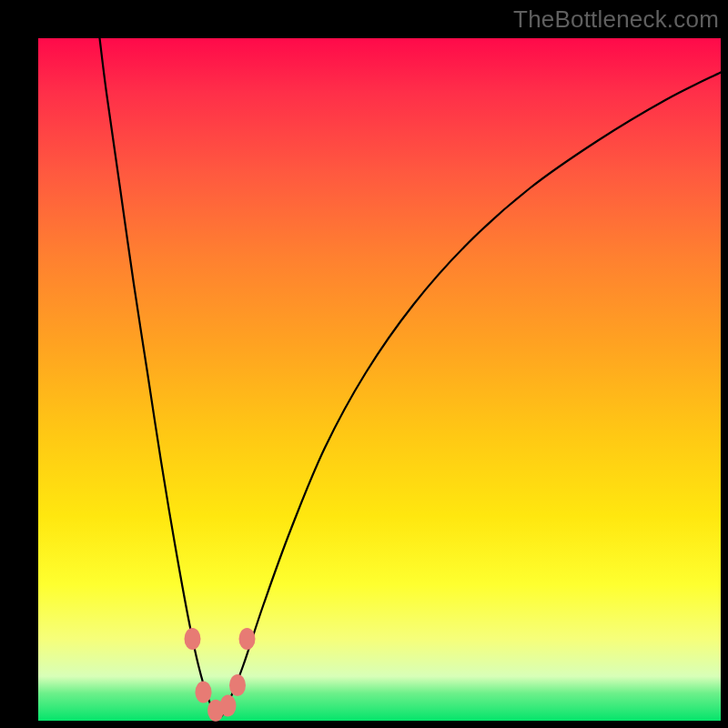 The height and width of the screenshot is (728, 728). Describe the element at coordinates (616, 20) in the screenshot. I see `watermark-text: TheBottleneck.com` at that location.